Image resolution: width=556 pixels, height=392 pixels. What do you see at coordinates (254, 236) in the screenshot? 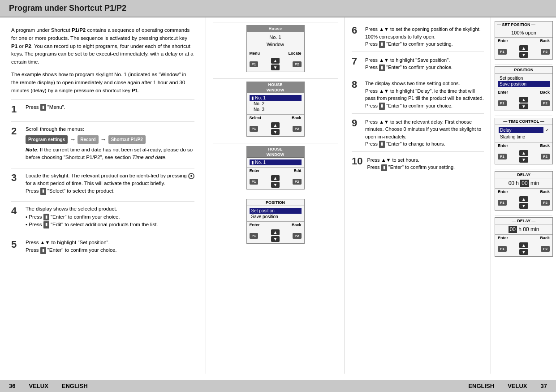
I see `btn-p1-d5: P1` at bounding box center [254, 236].